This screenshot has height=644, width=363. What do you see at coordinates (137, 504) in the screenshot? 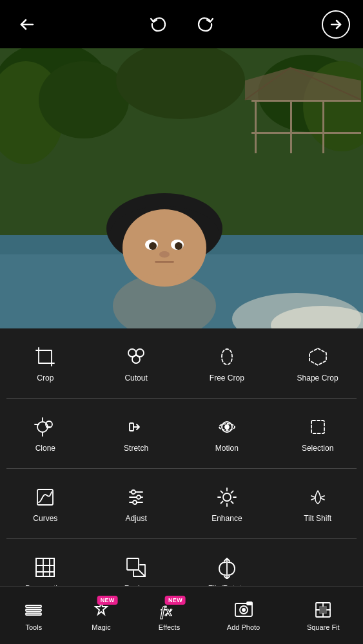
I see `tool-adjust: Adjust` at bounding box center [137, 504].